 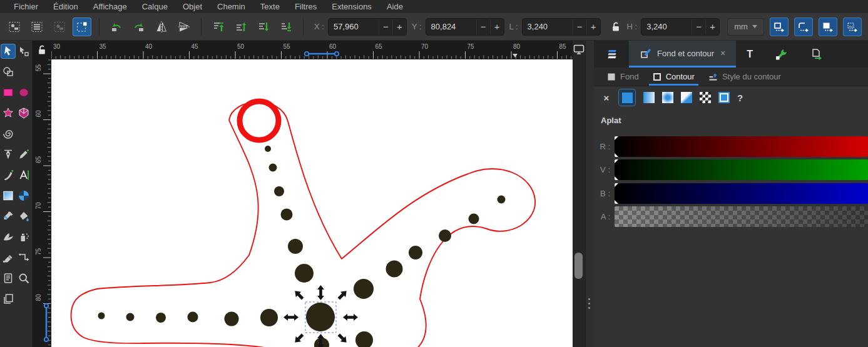 What do you see at coordinates (232, 6) in the screenshot?
I see `menu-item: Chemin` at bounding box center [232, 6].